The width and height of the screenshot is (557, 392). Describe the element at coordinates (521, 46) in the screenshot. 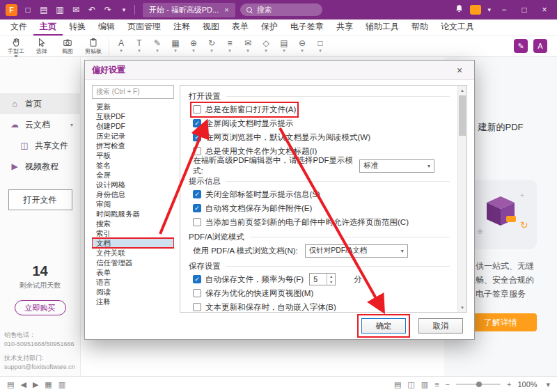

I see `accent-tool-icon: ✎` at that location.